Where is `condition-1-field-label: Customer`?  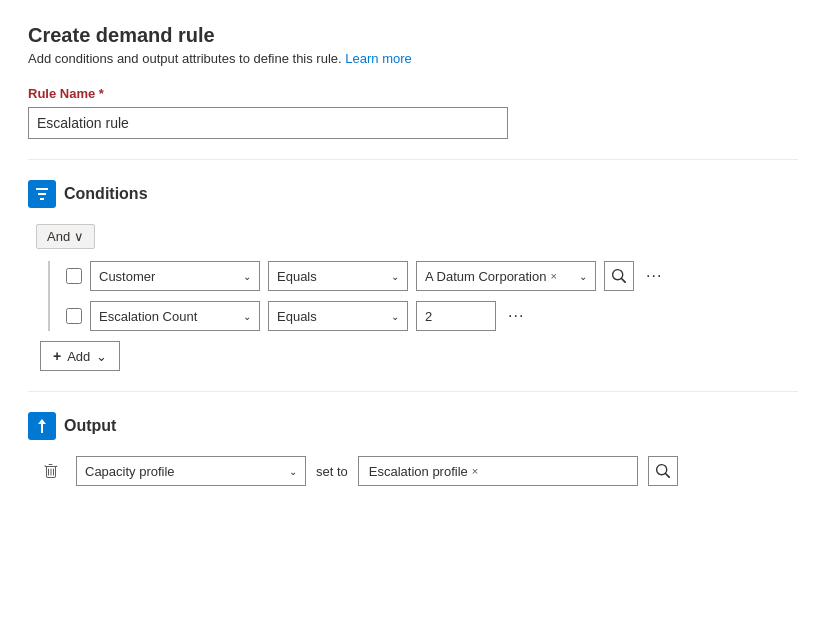
condition-1-field-label: Customer is located at coordinates (127, 276).